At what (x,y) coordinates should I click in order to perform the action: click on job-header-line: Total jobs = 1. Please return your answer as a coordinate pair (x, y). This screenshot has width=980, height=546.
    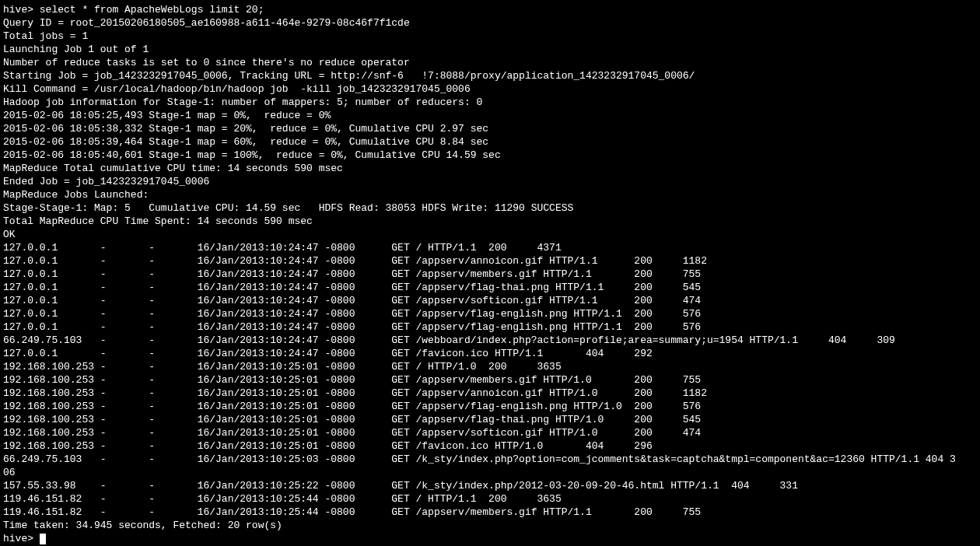
    Looking at the image, I should click on (45, 36).